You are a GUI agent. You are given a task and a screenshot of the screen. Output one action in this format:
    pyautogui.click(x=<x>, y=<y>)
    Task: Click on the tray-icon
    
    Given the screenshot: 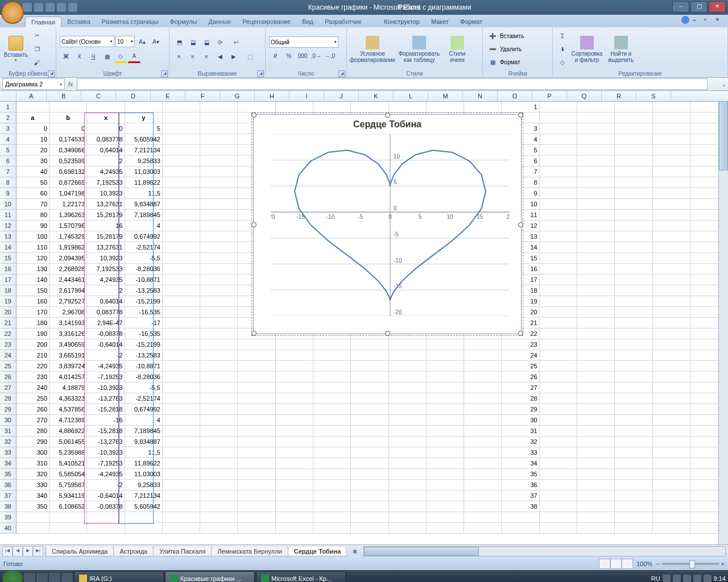 What is the action you would take?
    pyautogui.click(x=697, y=579)
    